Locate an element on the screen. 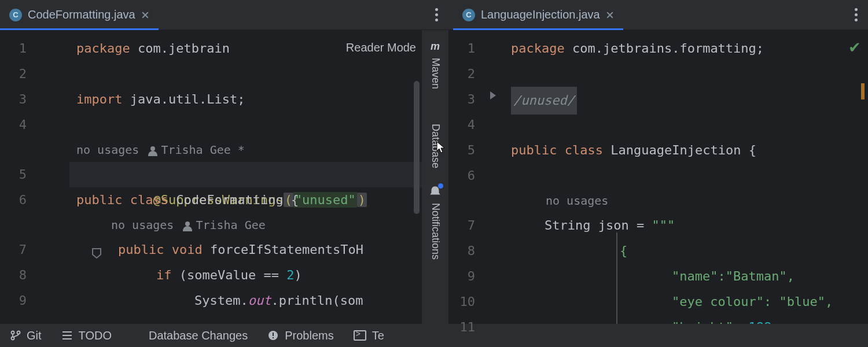 This screenshot has width=868, height=347. inspection-ok-icon: ✔ is located at coordinates (855, 47).